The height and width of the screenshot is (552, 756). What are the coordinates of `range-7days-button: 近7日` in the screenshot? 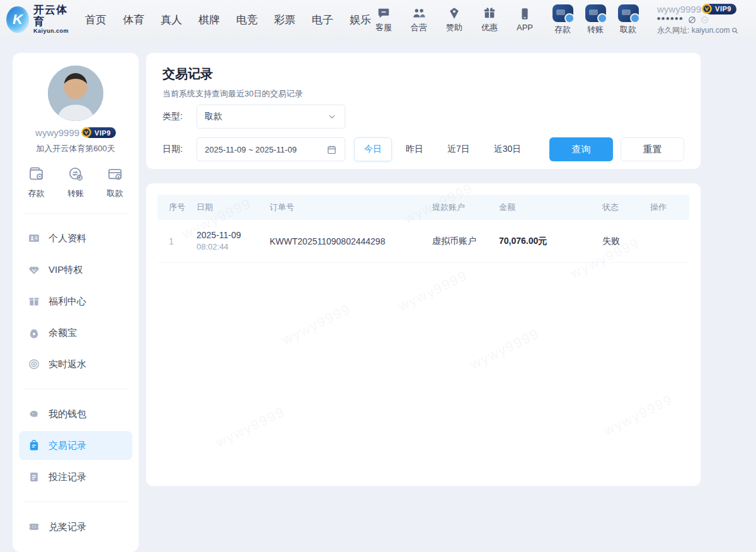 It's located at (459, 149).